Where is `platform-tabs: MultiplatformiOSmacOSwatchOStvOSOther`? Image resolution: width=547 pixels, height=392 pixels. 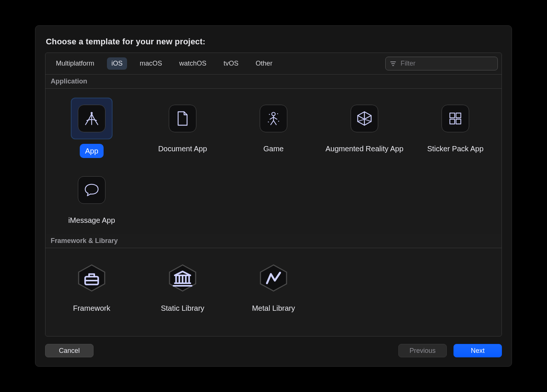 platform-tabs: MultiplatformiOSmacOSwatchOStvOSOther is located at coordinates (163, 63).